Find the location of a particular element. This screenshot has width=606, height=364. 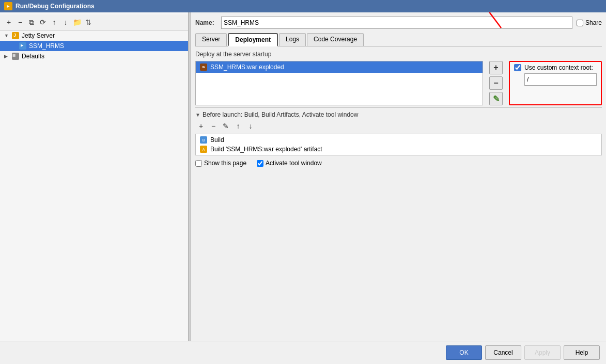

cancel-button: Cancel is located at coordinates (503, 353).